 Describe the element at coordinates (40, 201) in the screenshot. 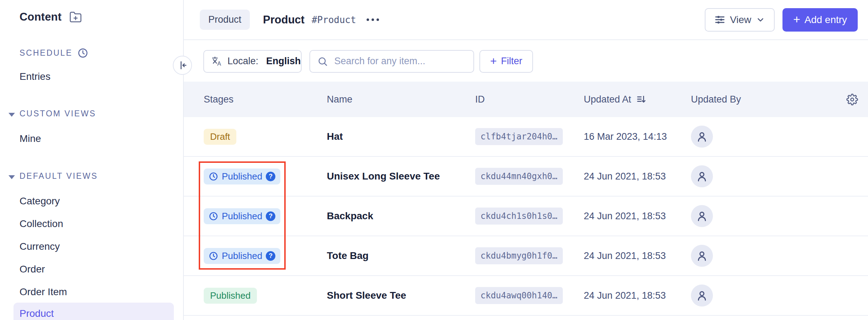

I see `sidebar-item-category: Category` at that location.